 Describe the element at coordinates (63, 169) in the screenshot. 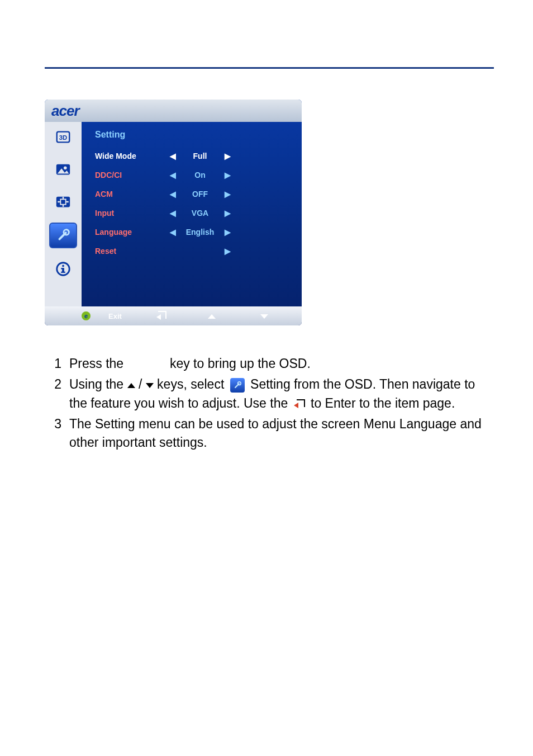

I see `picture-icon` at that location.